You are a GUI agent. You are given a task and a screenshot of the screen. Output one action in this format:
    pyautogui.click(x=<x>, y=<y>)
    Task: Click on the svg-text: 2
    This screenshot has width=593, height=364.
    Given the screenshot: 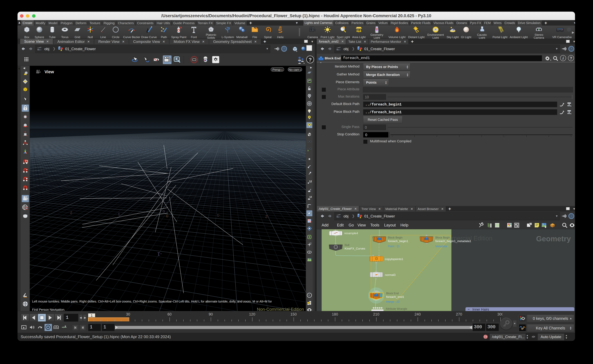 What is the action you would take?
    pyautogui.click(x=71, y=213)
    